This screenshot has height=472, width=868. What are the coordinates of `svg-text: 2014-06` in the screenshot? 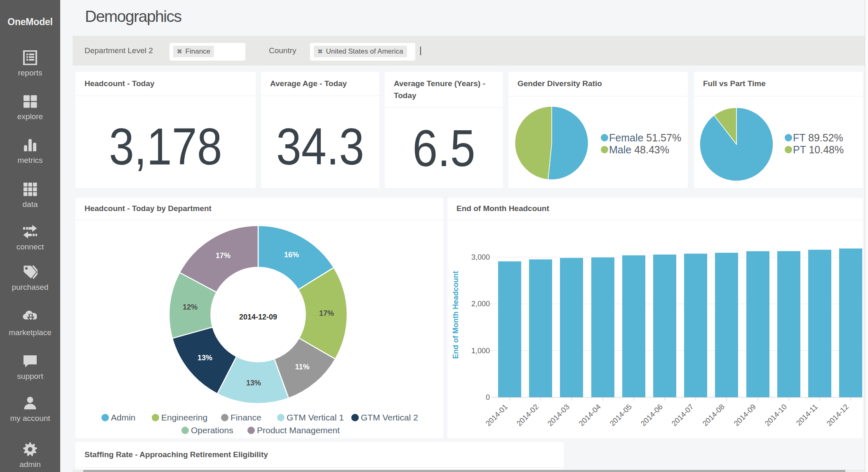 It's located at (652, 416).